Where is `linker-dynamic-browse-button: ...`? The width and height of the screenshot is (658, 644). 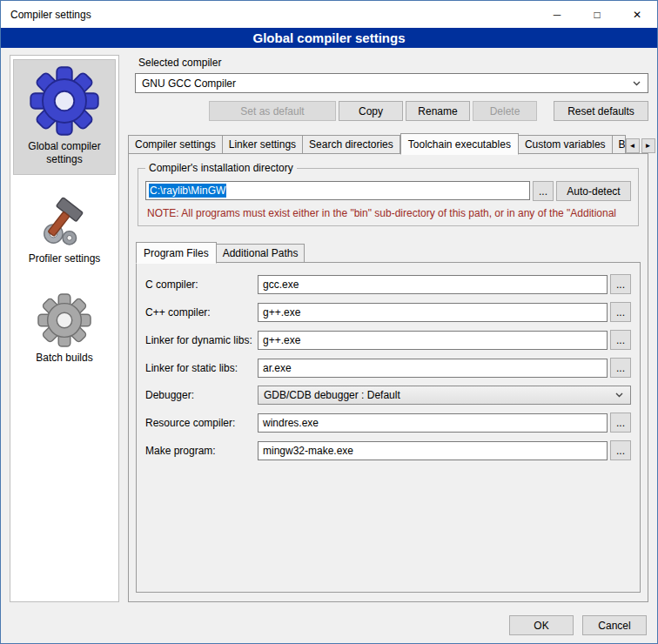
linker-dynamic-browse-button: ... is located at coordinates (621, 339).